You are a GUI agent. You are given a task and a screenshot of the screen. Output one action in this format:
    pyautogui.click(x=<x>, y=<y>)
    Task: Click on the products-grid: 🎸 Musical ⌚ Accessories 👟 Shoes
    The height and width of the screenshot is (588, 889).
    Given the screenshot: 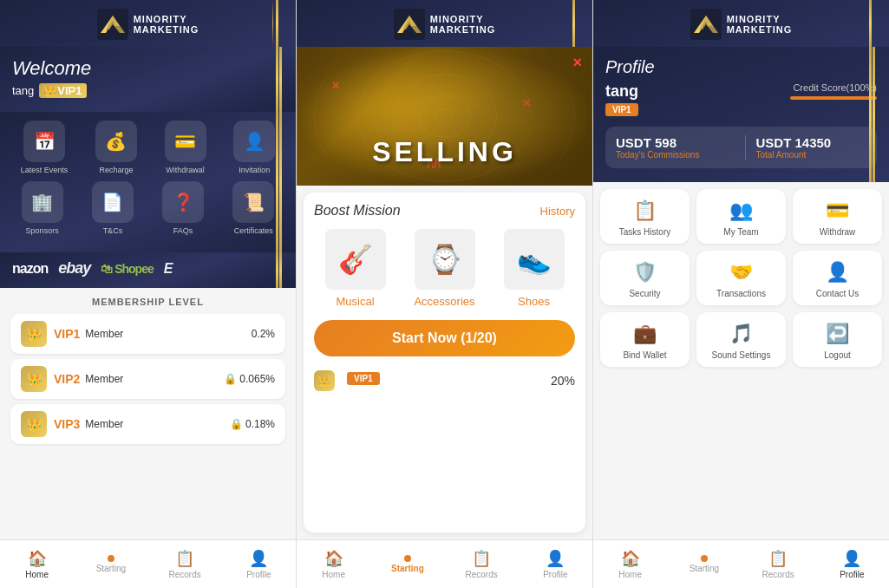 What is the action you would take?
    pyautogui.click(x=444, y=269)
    